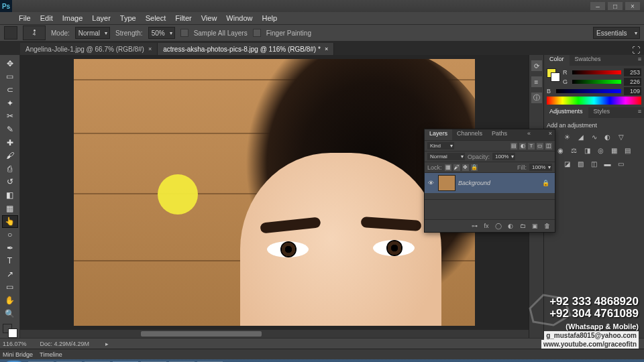 The height and width of the screenshot is (362, 644). What do you see at coordinates (17, 355) in the screenshot?
I see `tab-minibridge: Mini Bridge` at bounding box center [17, 355].